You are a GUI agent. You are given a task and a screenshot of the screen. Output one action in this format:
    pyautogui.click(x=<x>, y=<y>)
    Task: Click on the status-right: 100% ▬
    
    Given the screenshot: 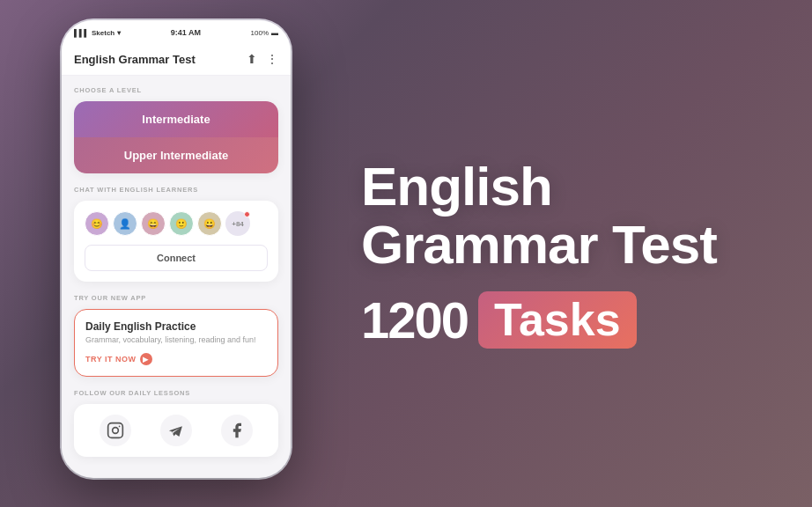 What is the action you would take?
    pyautogui.click(x=264, y=33)
    